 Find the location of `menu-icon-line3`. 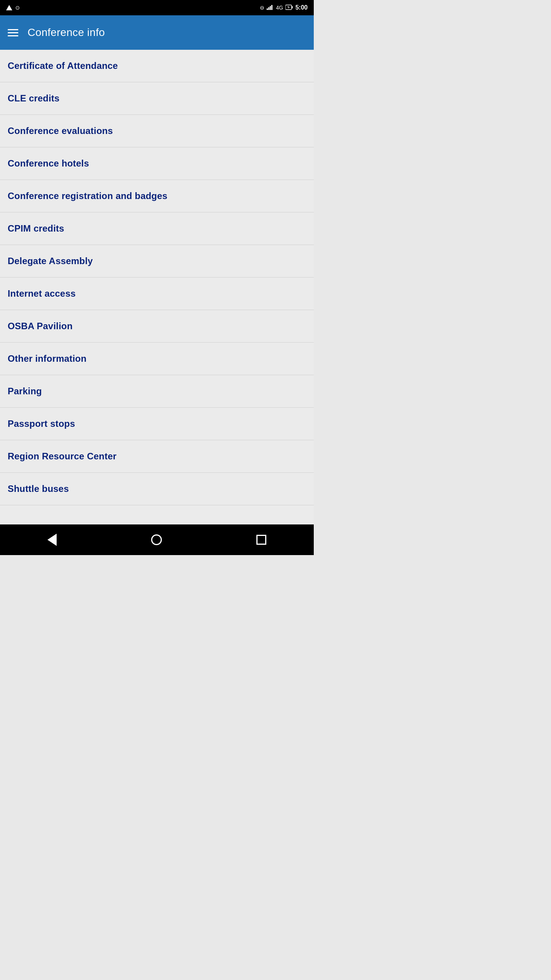

menu-icon-line3 is located at coordinates (13, 36).